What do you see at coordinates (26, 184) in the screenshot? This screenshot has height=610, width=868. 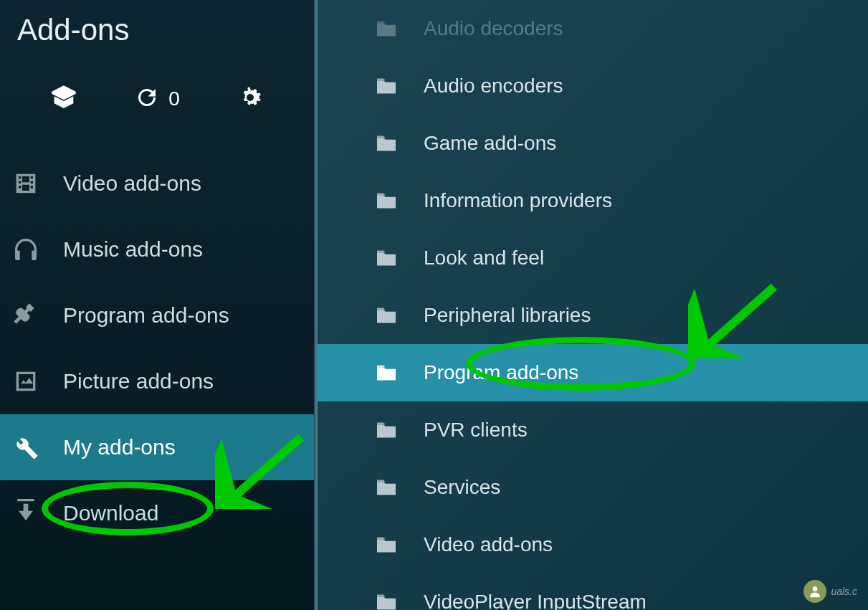 I see `film-icon` at bounding box center [26, 184].